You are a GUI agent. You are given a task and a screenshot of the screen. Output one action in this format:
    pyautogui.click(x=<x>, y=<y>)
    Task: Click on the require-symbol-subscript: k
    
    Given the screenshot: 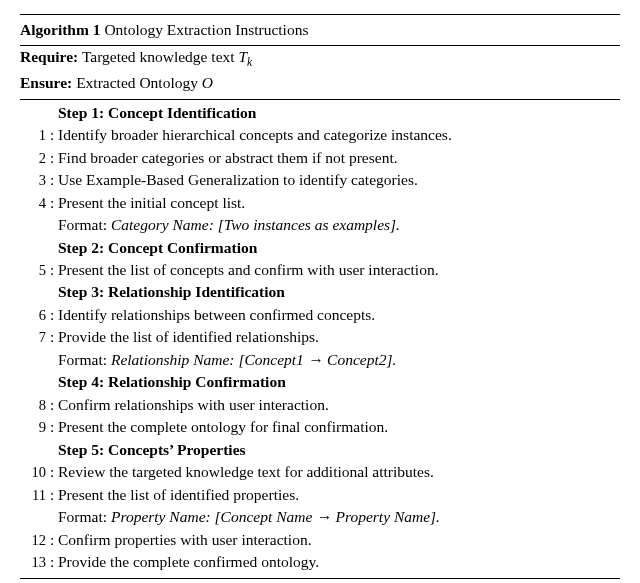 What is the action you would take?
    pyautogui.click(x=250, y=63)
    